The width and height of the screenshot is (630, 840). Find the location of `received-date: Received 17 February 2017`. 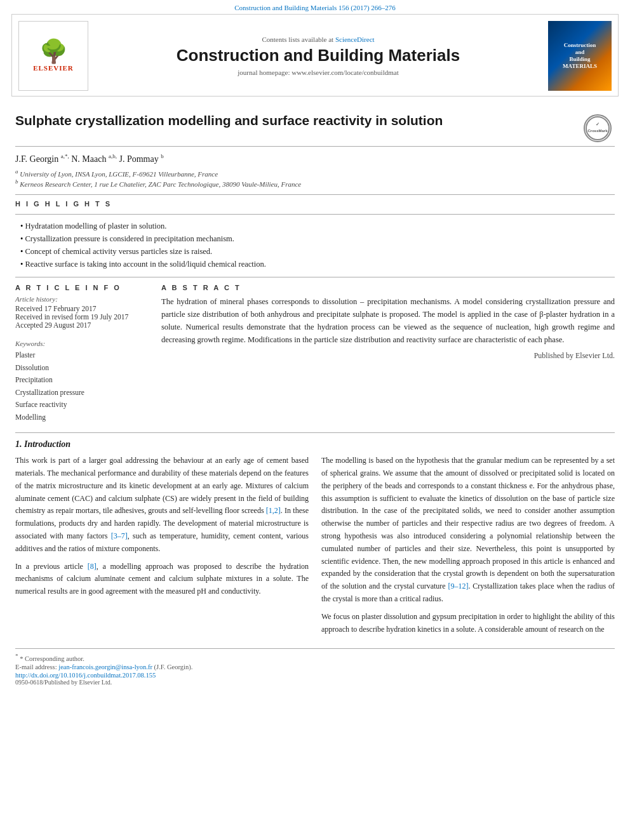

received-date: Received 17 February 2017 is located at coordinates (82, 309).